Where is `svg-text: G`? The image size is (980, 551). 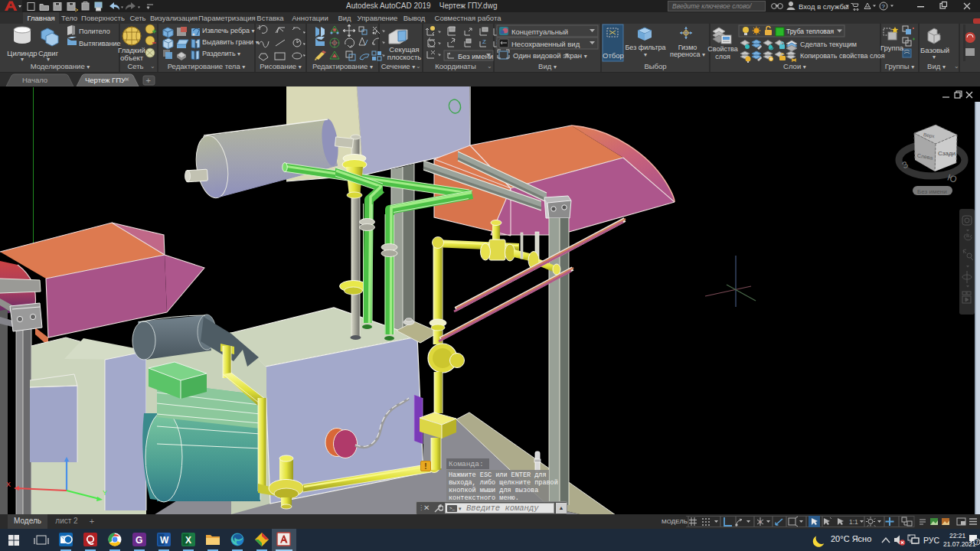 svg-text: G is located at coordinates (139, 540).